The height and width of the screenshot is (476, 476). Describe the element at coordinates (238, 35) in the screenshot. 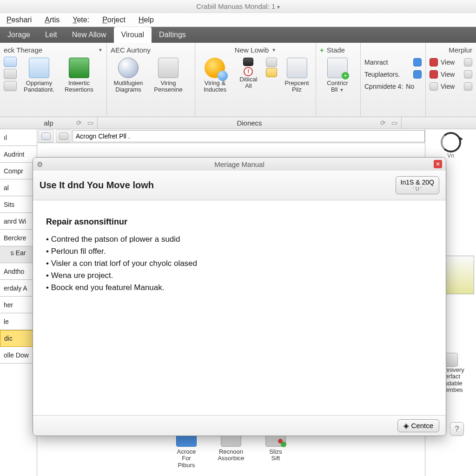

I see `ribbon-tabs: Jorage Leit New Allow Viroual Daltings` at that location.